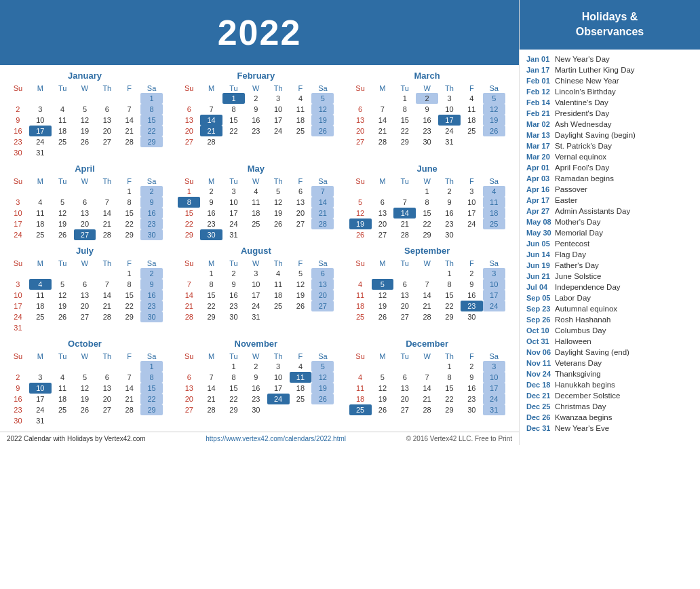  Describe the element at coordinates (85, 114) in the screenshot. I see `month-block-january: JanuarySuMTuWThFSa1234567891011121314151…` at that location.